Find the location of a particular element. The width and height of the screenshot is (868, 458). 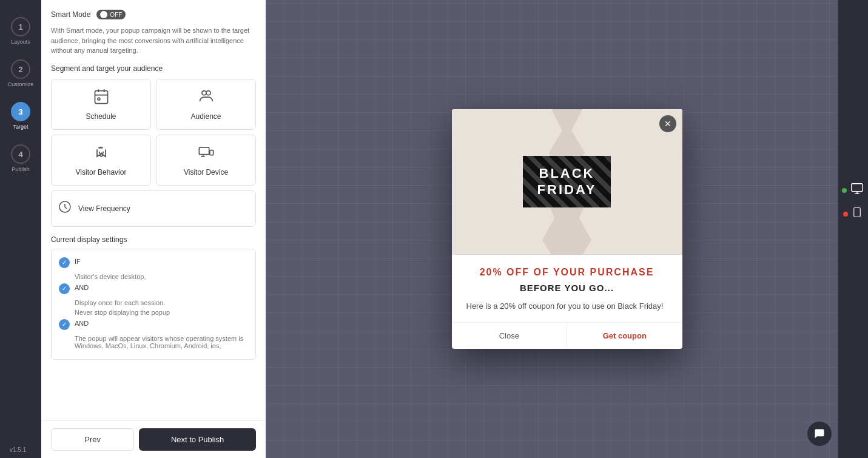

targeting-card-visitor-behavior: Visitor Behavior is located at coordinates (101, 160).